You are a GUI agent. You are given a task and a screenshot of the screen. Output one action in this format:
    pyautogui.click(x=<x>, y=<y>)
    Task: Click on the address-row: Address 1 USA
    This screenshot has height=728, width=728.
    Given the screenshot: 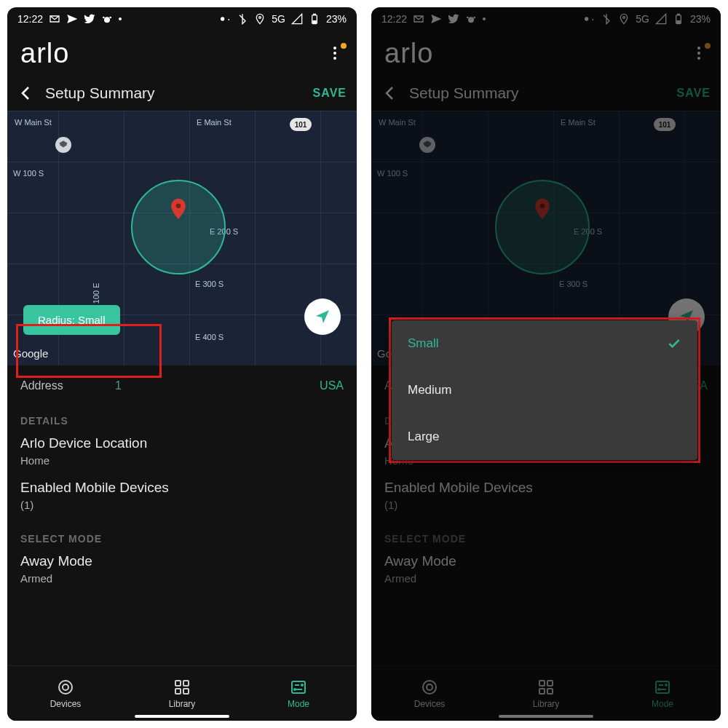 What is the action you would take?
    pyautogui.click(x=182, y=386)
    